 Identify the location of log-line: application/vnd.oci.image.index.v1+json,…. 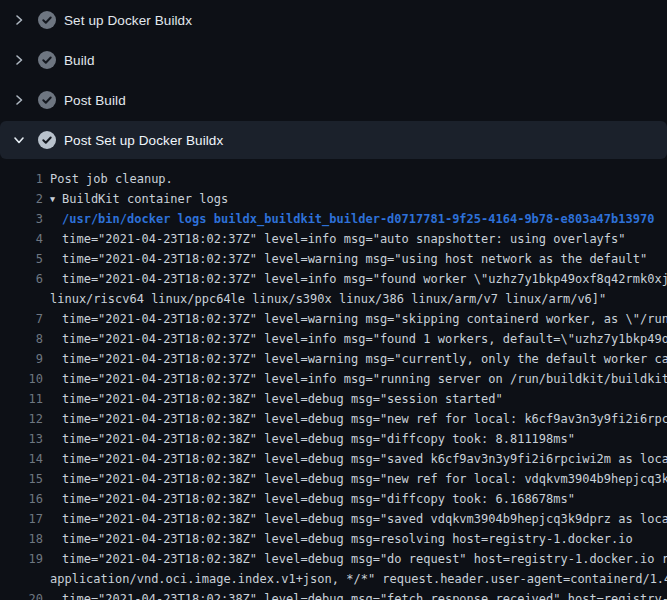
(334, 579).